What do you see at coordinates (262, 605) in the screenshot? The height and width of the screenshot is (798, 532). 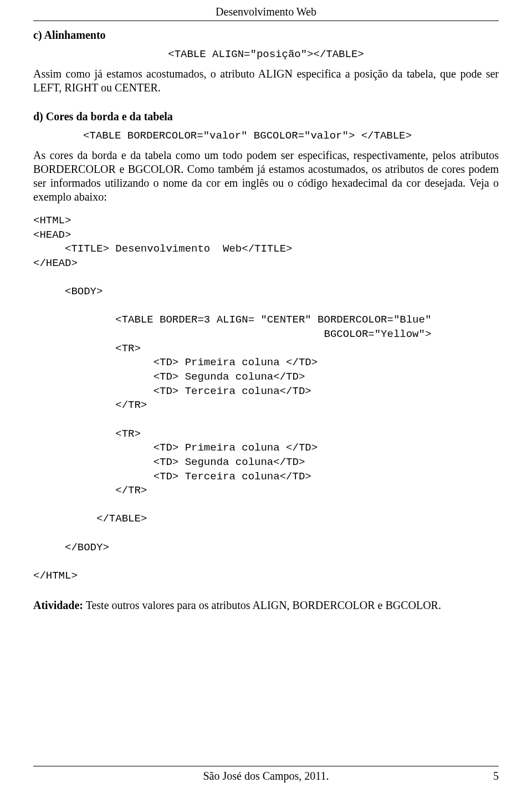 I see `activity-text: Teste outros valores para os atributos A…` at bounding box center [262, 605].